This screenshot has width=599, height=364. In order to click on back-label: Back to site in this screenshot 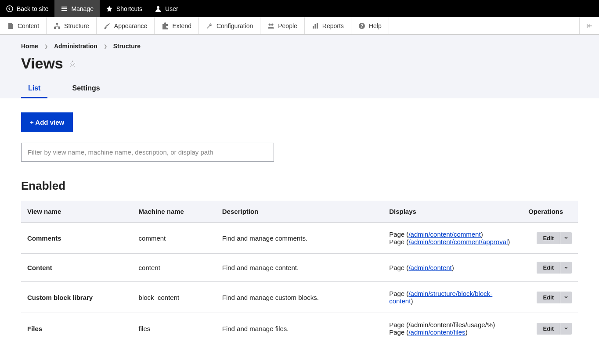, I will do `click(32, 9)`.